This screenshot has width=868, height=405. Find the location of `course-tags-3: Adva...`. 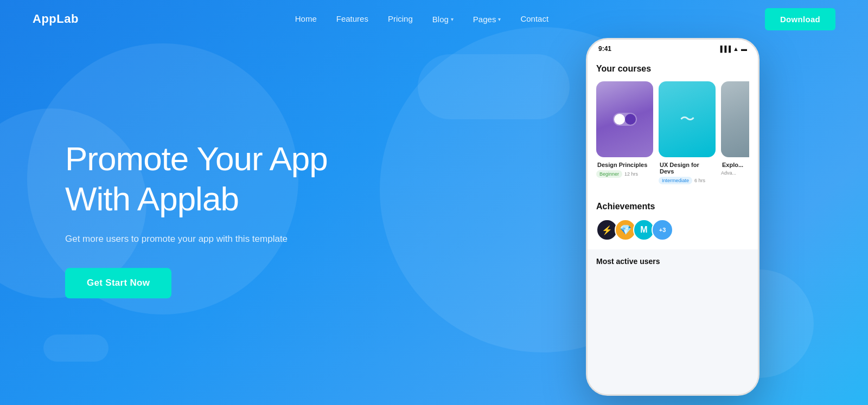

course-tags-3: Adva... is located at coordinates (735, 173).